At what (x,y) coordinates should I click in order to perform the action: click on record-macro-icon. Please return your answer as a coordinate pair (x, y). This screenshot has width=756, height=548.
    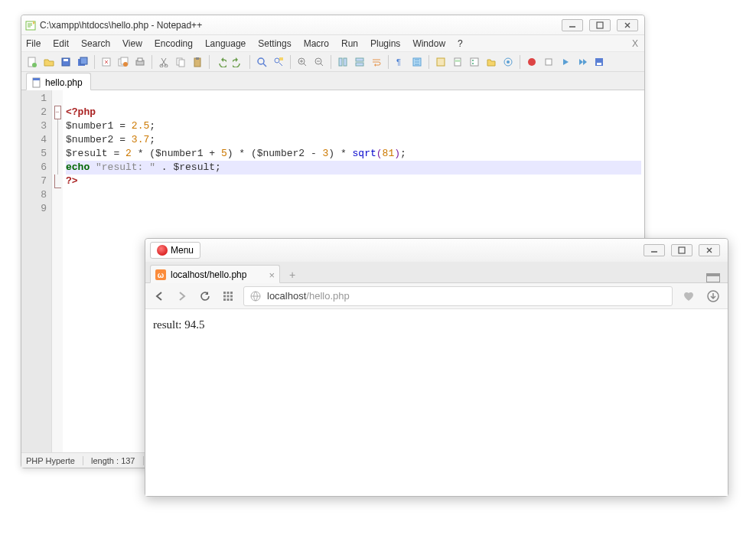
    Looking at the image, I should click on (532, 62).